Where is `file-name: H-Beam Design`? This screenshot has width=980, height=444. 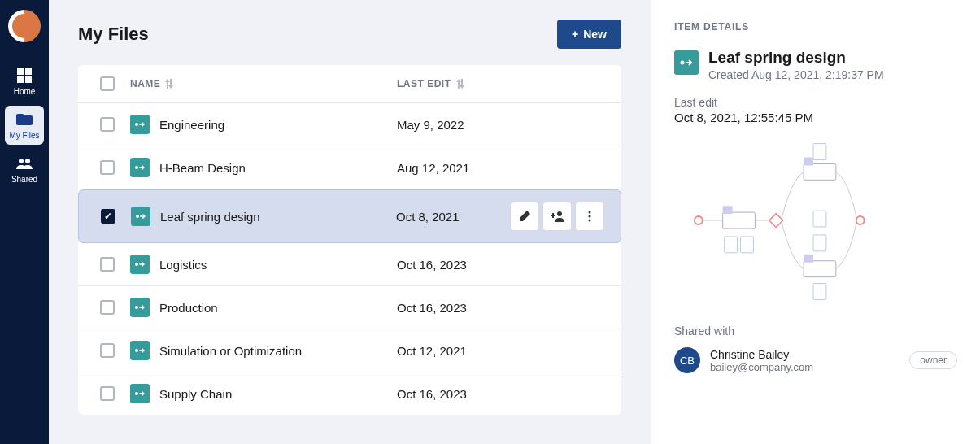 file-name: H-Beam Design is located at coordinates (203, 168).